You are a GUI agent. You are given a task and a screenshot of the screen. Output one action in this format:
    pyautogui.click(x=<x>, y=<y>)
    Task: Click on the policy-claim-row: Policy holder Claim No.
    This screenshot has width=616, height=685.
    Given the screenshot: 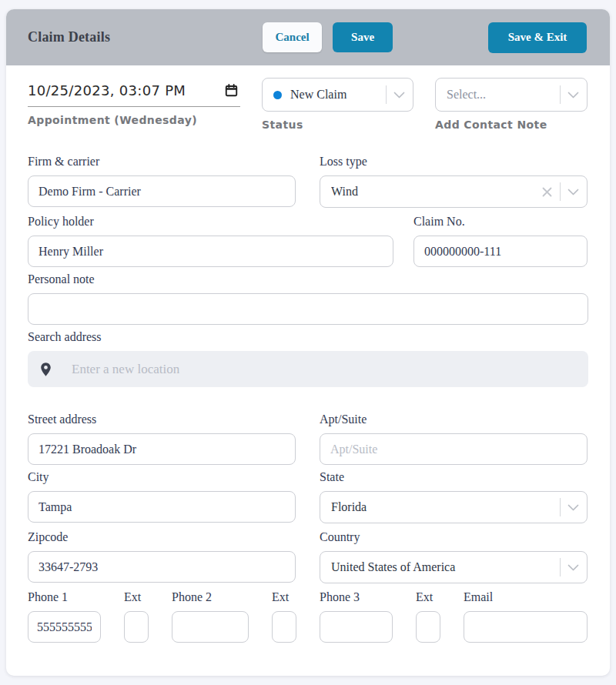 What is the action you would take?
    pyautogui.click(x=308, y=241)
    